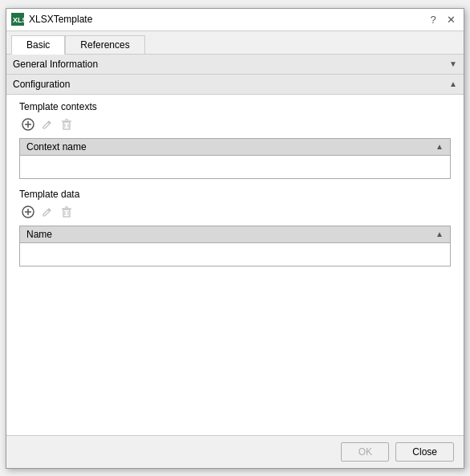  Describe the element at coordinates (442, 19) in the screenshot. I see `title-bar-buttons: ? ✕` at that location.